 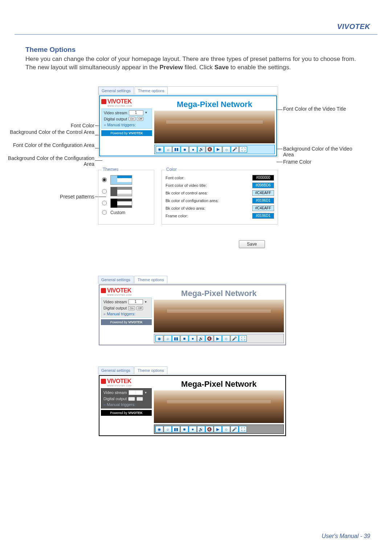 What do you see at coordinates (130, 106) in the screenshot?
I see `logo-subtext: WWW.VIVOTEK.COM` at bounding box center [130, 106].